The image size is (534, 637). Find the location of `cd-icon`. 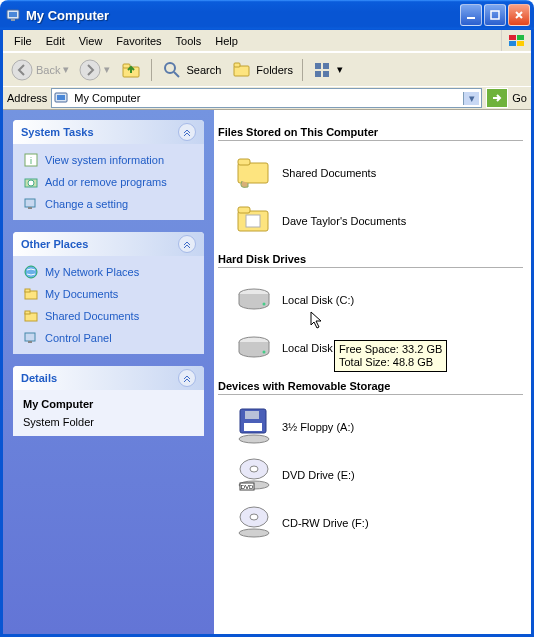

cd-icon is located at coordinates (254, 523).